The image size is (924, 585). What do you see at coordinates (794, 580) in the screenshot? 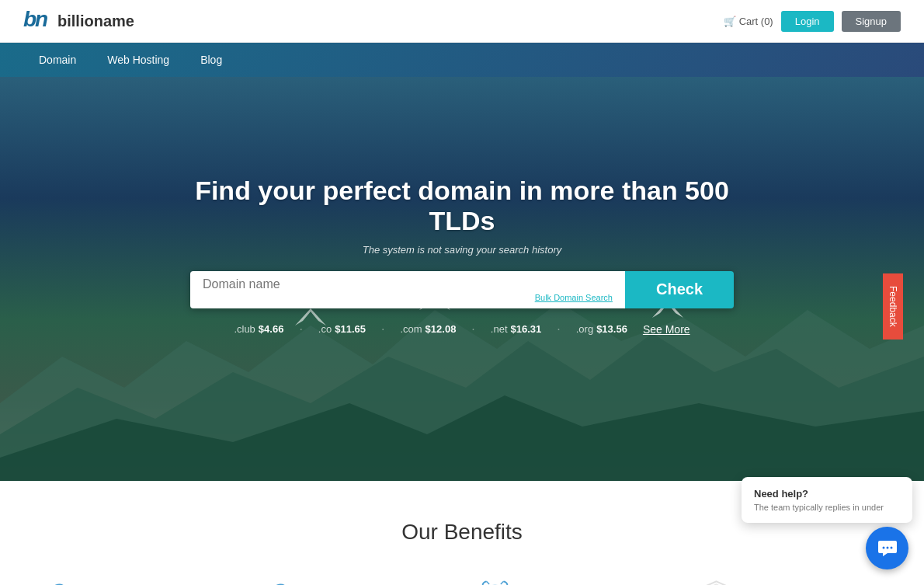
I see `benefit-item-3: 01 Security an extra layer of security` at bounding box center [794, 580].